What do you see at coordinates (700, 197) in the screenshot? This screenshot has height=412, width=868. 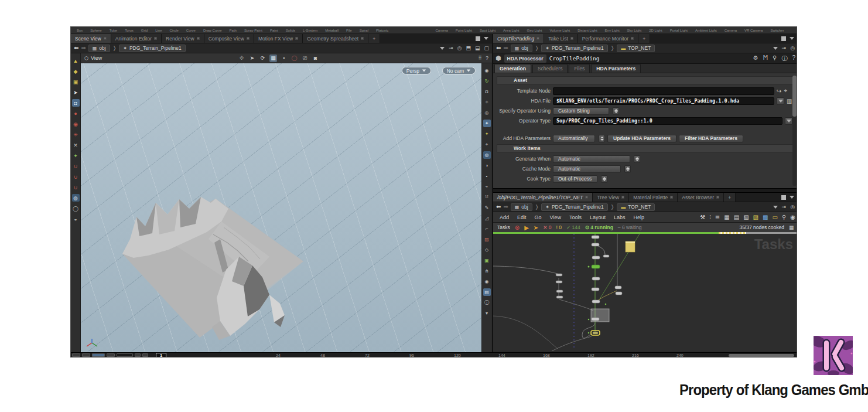 I see `tab-asset-browser: Asset Browser` at bounding box center [700, 197].